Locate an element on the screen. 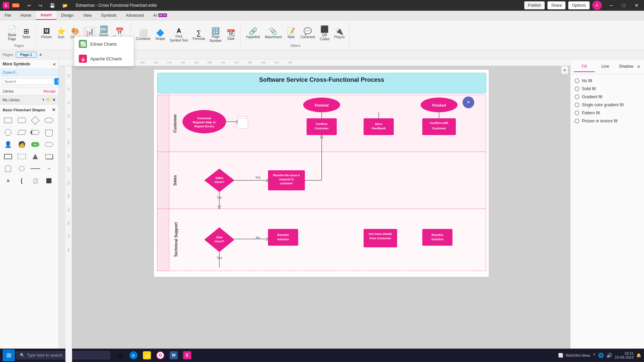 Image resolution: width=644 pixels, height=362 pixels. undo-btn: ↩ is located at coordinates (30, 5).